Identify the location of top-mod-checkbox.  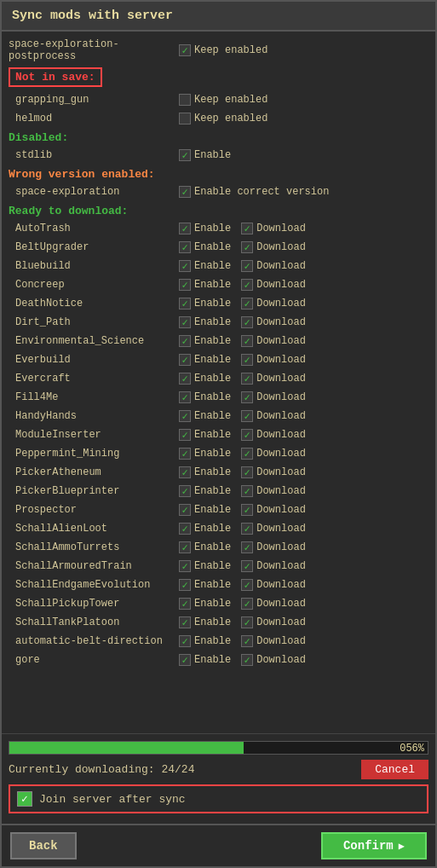
(185, 50).